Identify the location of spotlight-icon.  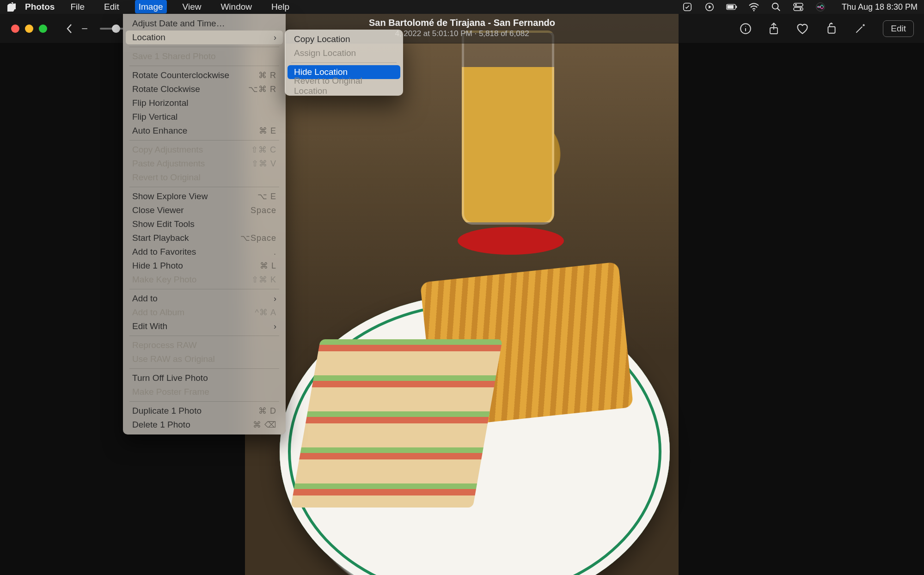
(776, 7).